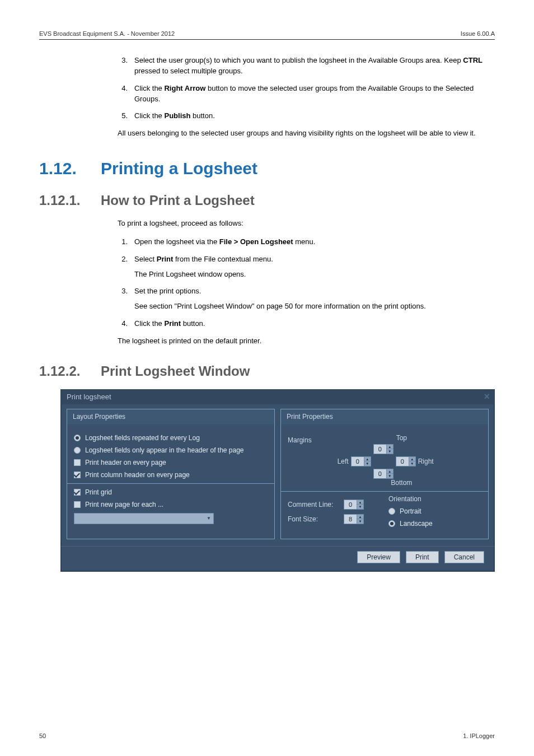  Describe the element at coordinates (435, 499) in the screenshot. I see `orientation-label: Orientation` at that location.